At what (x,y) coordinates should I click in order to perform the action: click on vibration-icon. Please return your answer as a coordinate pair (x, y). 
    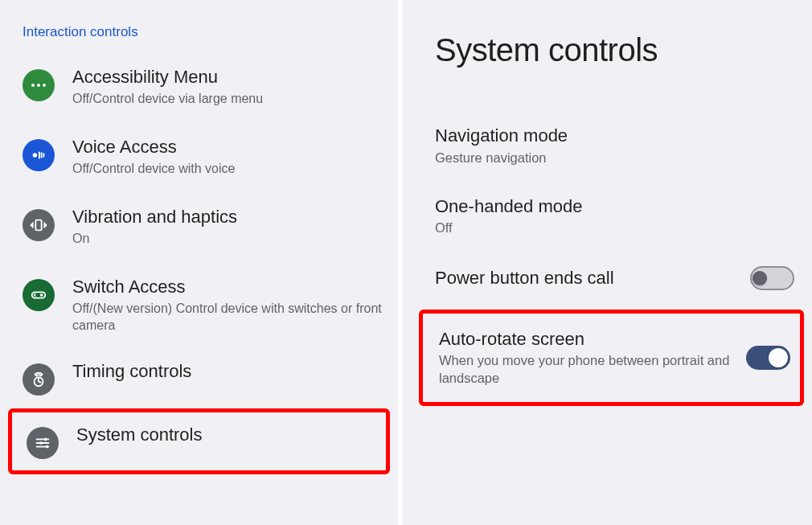
    Looking at the image, I should click on (39, 225).